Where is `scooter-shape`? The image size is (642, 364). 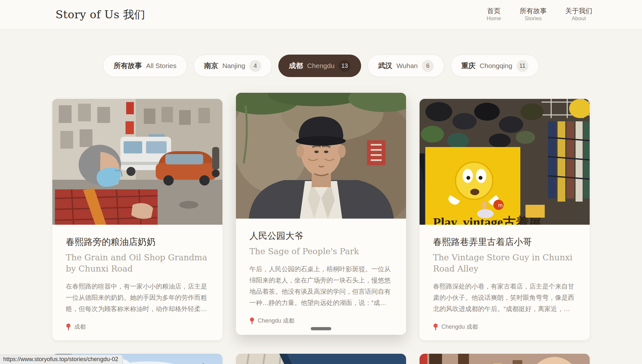
scooter-shape is located at coordinates (216, 162).